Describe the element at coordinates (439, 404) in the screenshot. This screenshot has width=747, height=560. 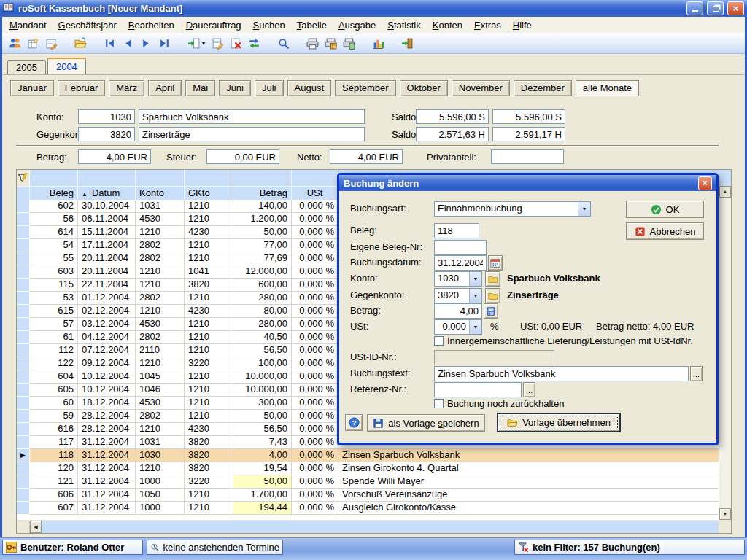
I see `zurueckhalten-checkbox` at that location.